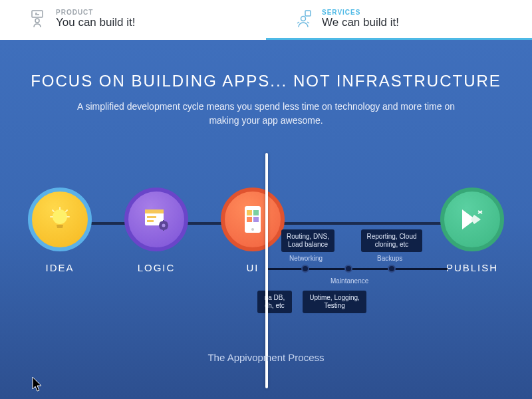 The image size is (532, 399). Describe the element at coordinates (60, 230) in the screenshot. I see `node-idea: IDEA` at that location.